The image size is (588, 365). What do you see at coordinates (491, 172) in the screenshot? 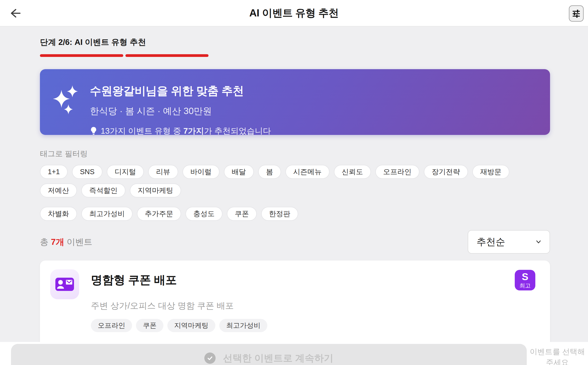
I see `filter-chip: 재방문` at bounding box center [491, 172].